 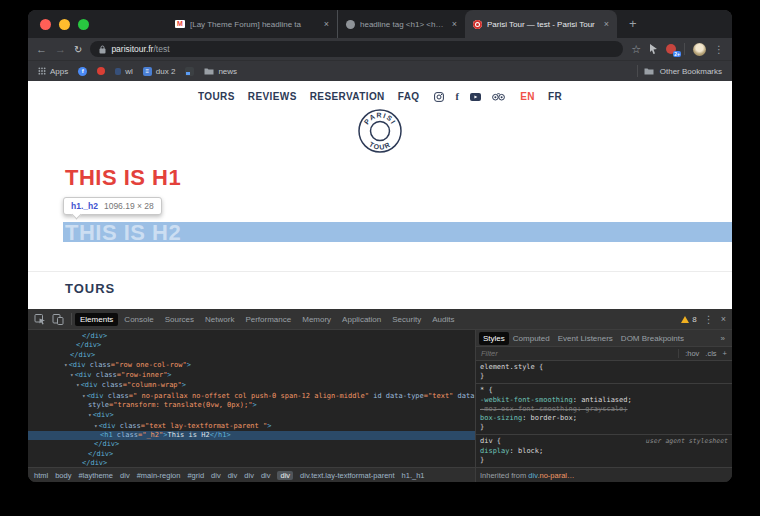 I want to click on apps-shortcut: Apps, so click(x=53, y=72).